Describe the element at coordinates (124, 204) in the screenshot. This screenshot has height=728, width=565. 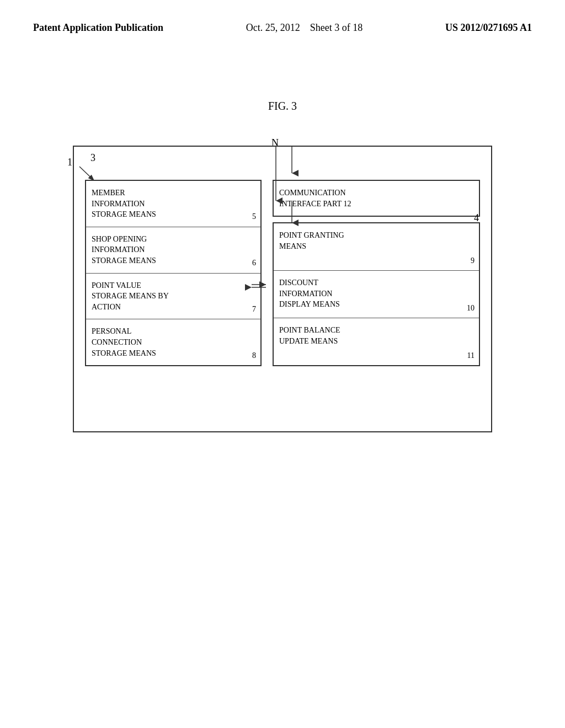
I see `member-info-label: MEMBERINFORMATIONSTORAGE MEANS` at that location.